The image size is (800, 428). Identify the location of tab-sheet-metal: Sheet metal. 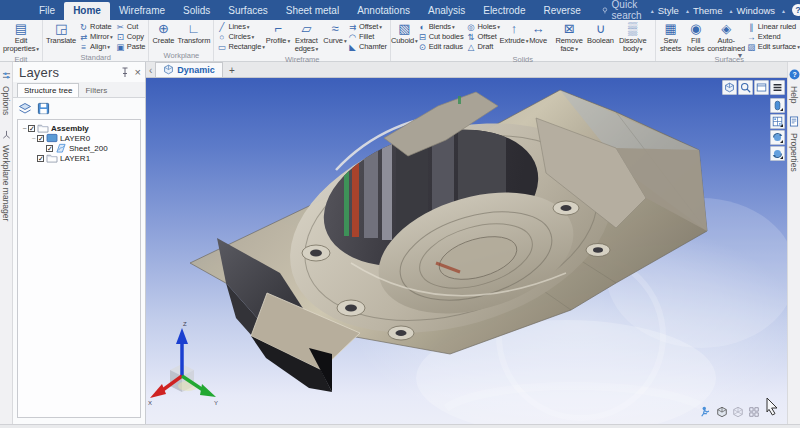
(312, 11).